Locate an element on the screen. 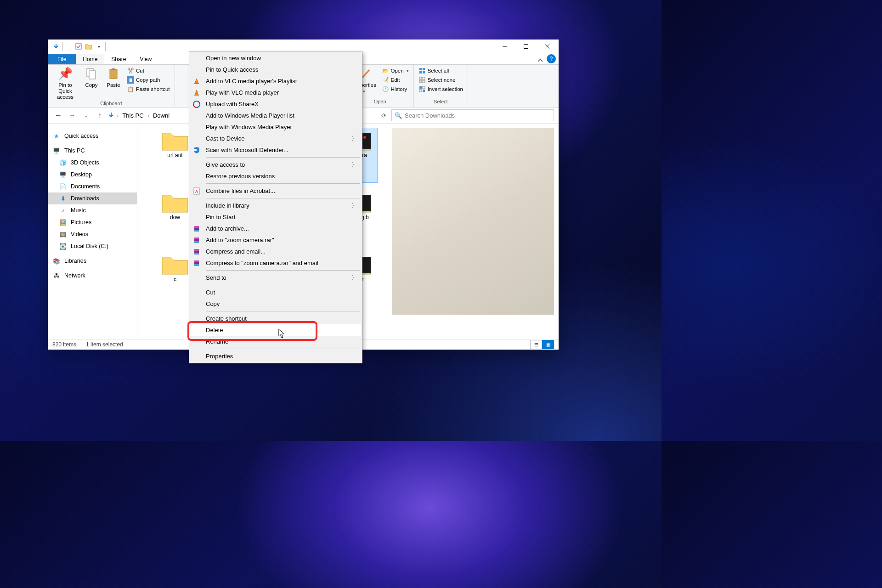  tab-file: File is located at coordinates (62, 59).